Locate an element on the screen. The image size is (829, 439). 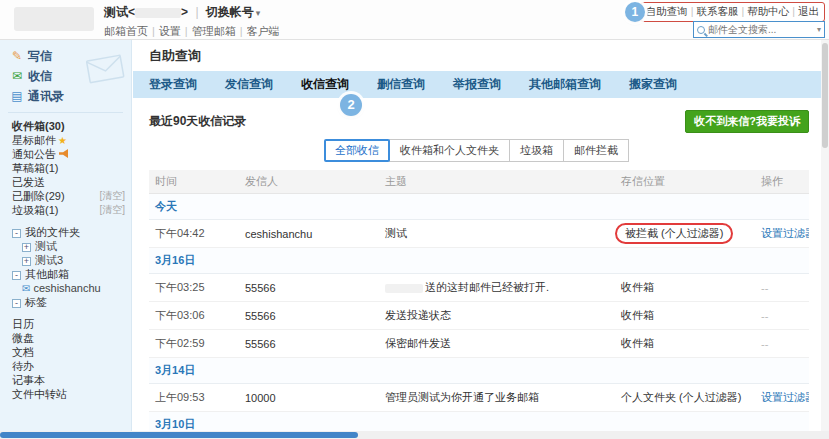
intercepted-annotation: 被拦截 (个人过滤器) is located at coordinates (674, 234).